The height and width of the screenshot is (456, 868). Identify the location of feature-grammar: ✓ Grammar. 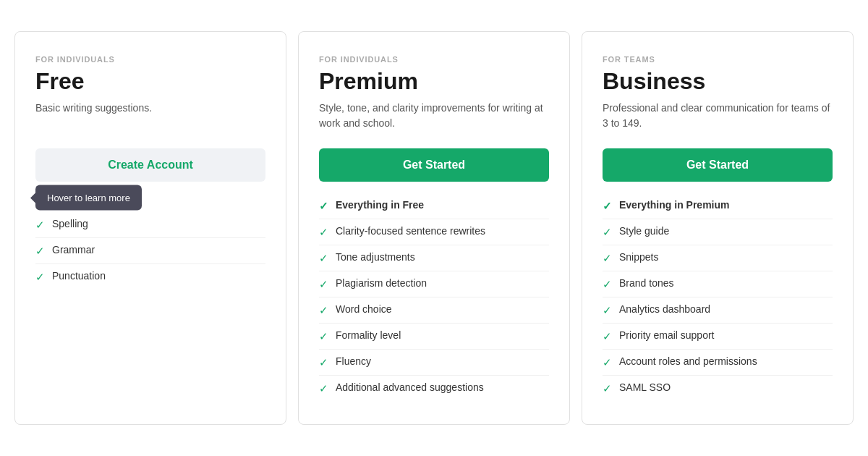
(150, 251).